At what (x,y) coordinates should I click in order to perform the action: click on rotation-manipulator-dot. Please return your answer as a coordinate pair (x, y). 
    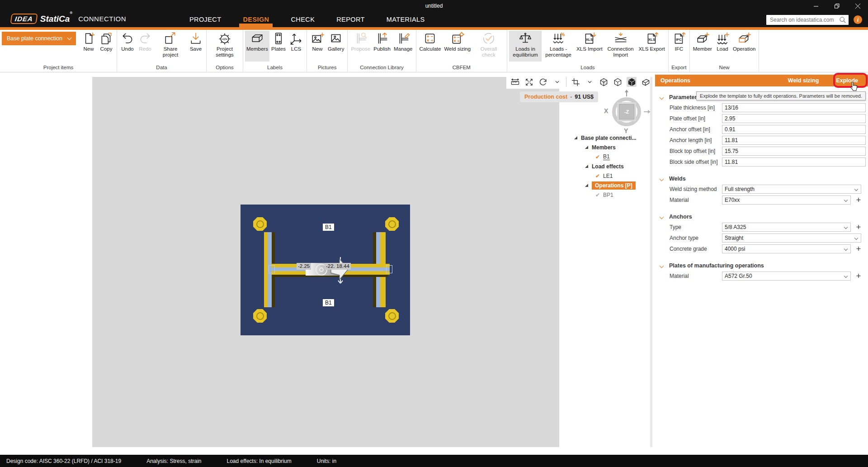
    Looking at the image, I should click on (321, 270).